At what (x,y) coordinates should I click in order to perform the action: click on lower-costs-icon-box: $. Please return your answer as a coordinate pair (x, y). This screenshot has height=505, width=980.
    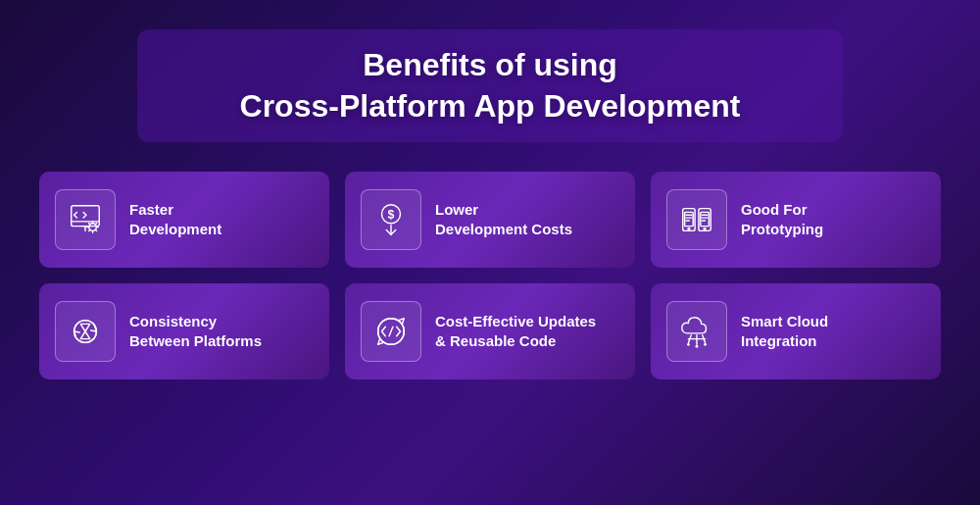
    Looking at the image, I should click on (391, 220).